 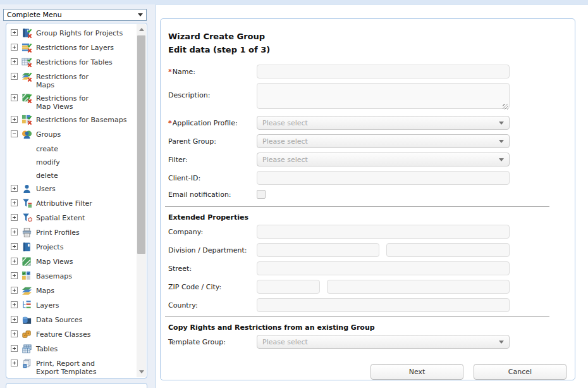 What do you see at coordinates (73, 149) in the screenshot?
I see `tree-subitem-create: create` at bounding box center [73, 149].